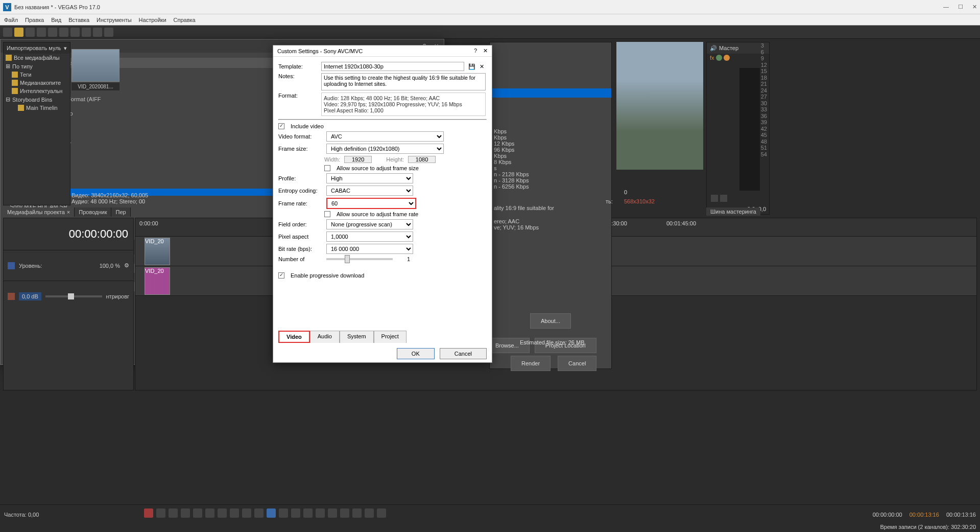 The width and height of the screenshot is (980, 532). I want to click on fx-icon: fx, so click(712, 58).